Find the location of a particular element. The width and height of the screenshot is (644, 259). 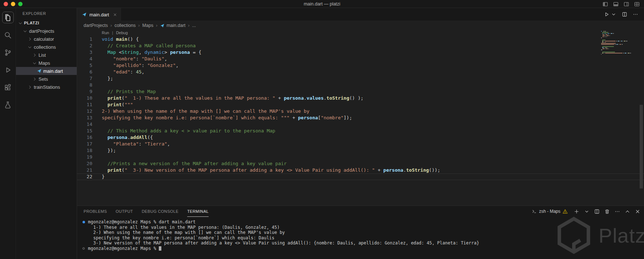

explorer-section-platzi: PLATZI is located at coordinates (47, 23).